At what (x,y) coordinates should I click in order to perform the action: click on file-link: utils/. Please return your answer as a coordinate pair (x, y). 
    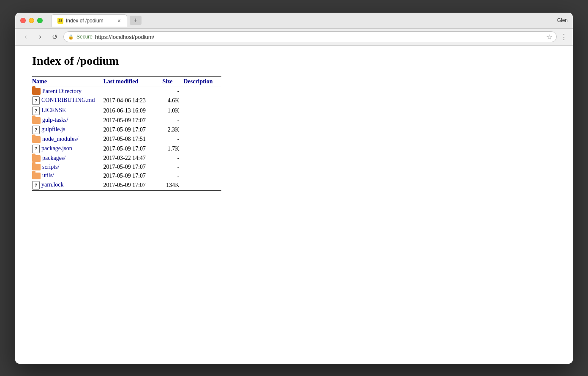
    Looking at the image, I should click on (48, 175).